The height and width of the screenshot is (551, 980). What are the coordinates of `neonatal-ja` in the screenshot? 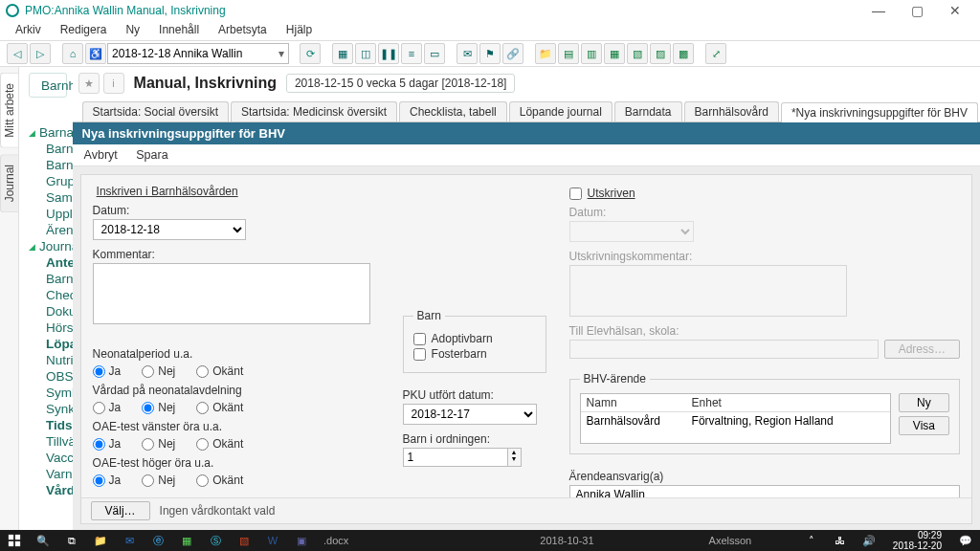 It's located at (100, 371).